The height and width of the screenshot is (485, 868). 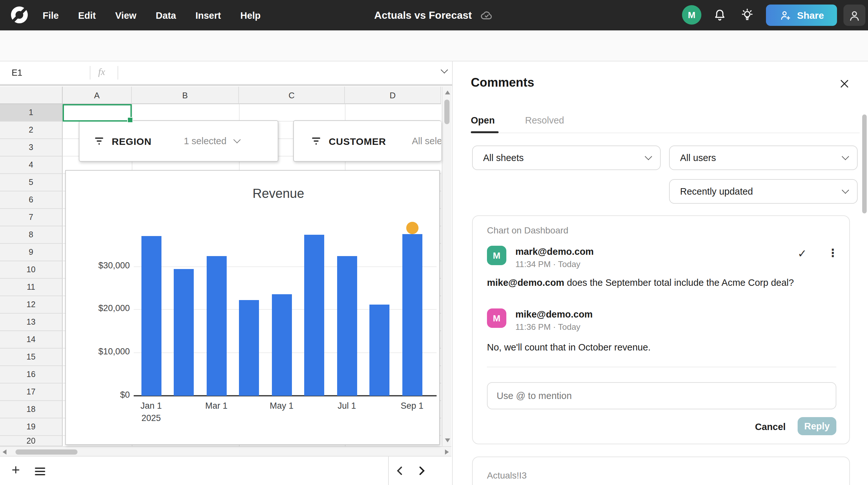 What do you see at coordinates (447, 266) in the screenshot?
I see `grid-vertical-scrollbar` at bounding box center [447, 266].